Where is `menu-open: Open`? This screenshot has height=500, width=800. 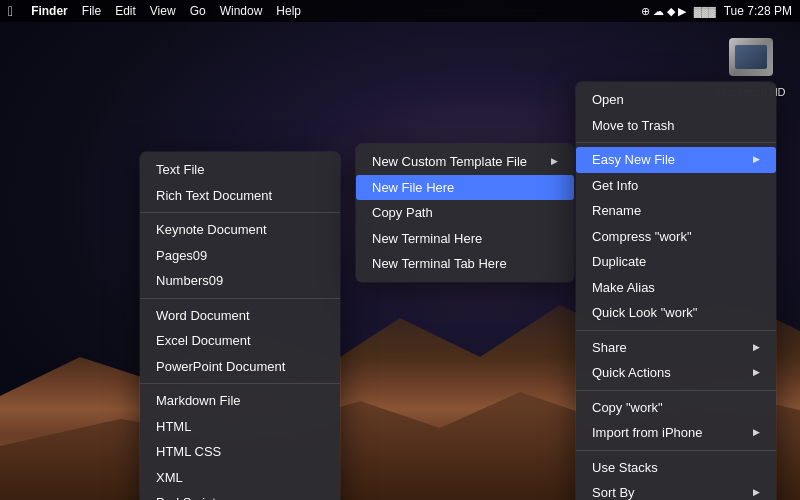
menu-open: Open is located at coordinates (676, 100).